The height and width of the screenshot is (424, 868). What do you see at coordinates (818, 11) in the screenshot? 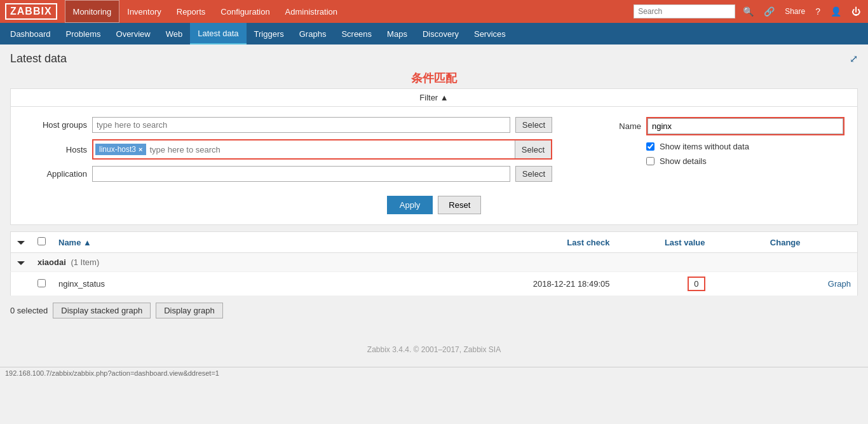
I see `help-icon: ?` at bounding box center [818, 11].